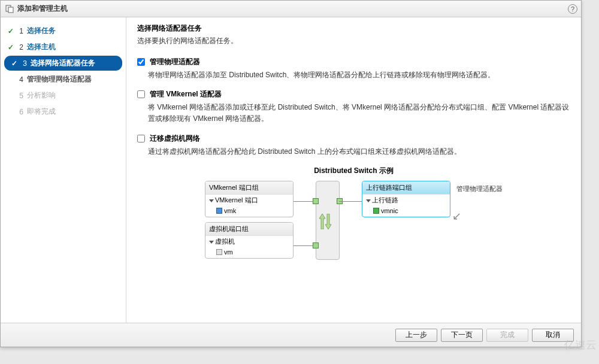 Image resolution: width=599 pixels, height=364 pixels. What do you see at coordinates (10, 9) in the screenshot?
I see `host-icon` at bounding box center [10, 9].